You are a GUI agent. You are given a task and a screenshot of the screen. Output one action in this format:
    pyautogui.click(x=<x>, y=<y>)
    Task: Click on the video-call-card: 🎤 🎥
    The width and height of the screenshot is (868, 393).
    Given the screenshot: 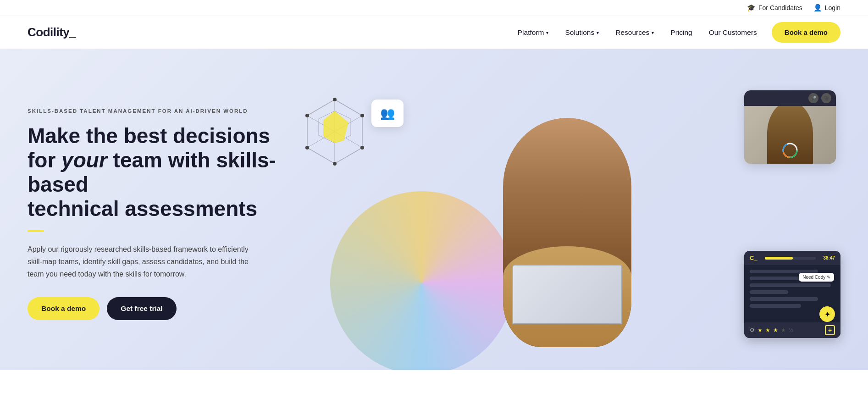 What is the action you would take?
    pyautogui.click(x=790, y=127)
    